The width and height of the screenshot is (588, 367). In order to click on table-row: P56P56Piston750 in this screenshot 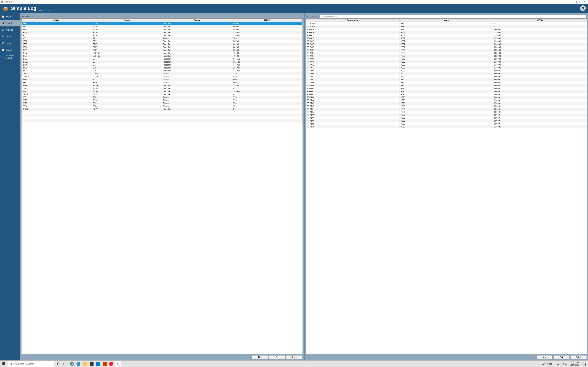, I will do `click(162, 97)`.